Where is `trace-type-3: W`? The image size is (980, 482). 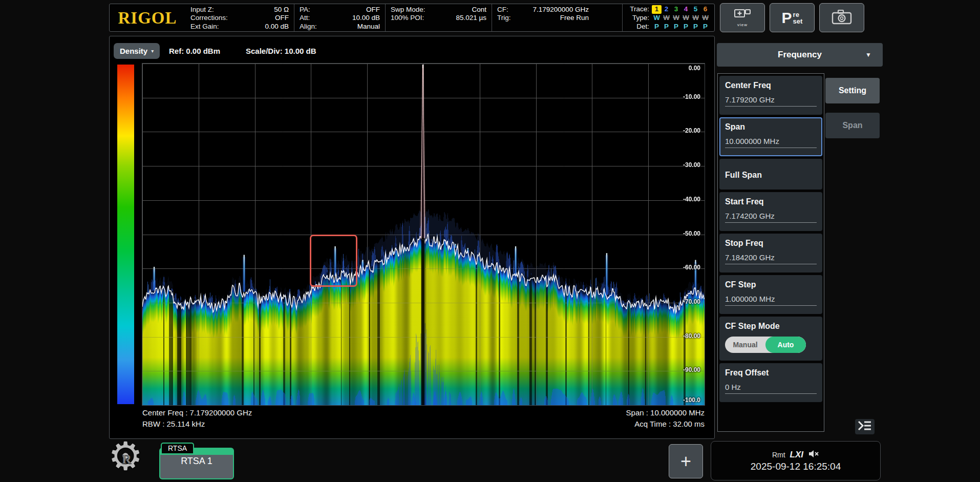
trace-type-3: W is located at coordinates (676, 18).